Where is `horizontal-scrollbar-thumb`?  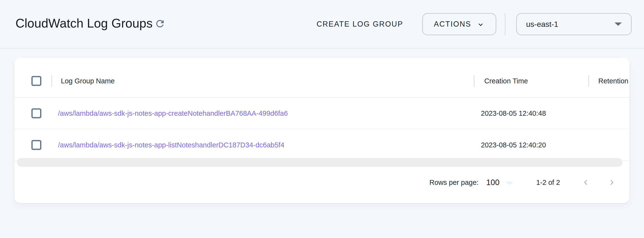
horizontal-scrollbar-thumb is located at coordinates (320, 162).